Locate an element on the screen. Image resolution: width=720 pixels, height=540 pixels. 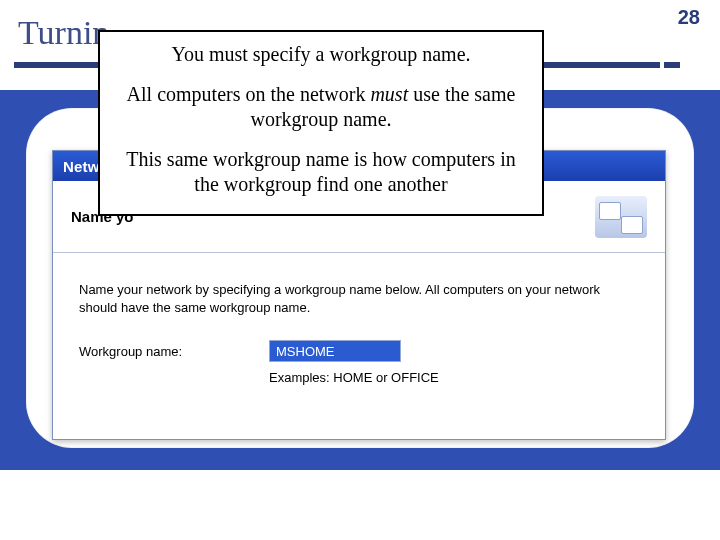
workgroup-input is located at coordinates (335, 351).